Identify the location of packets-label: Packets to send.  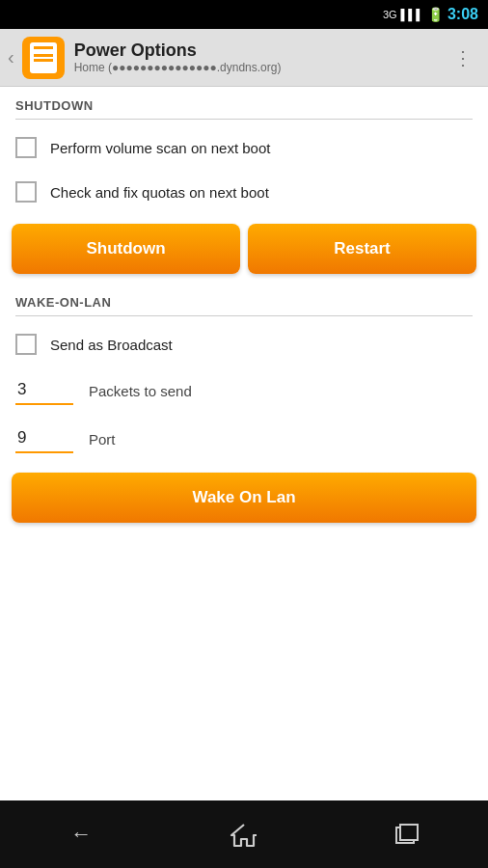
(141, 392).